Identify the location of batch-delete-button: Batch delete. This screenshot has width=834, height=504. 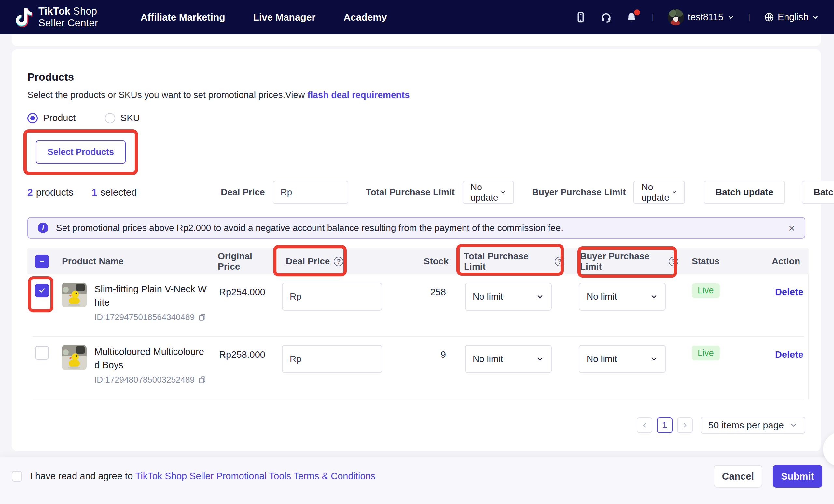
(818, 192).